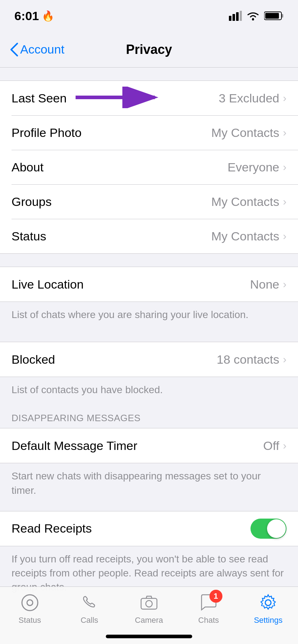  Describe the element at coordinates (149, 284) in the screenshot. I see `live-location-row: Live Location None ›` at that location.